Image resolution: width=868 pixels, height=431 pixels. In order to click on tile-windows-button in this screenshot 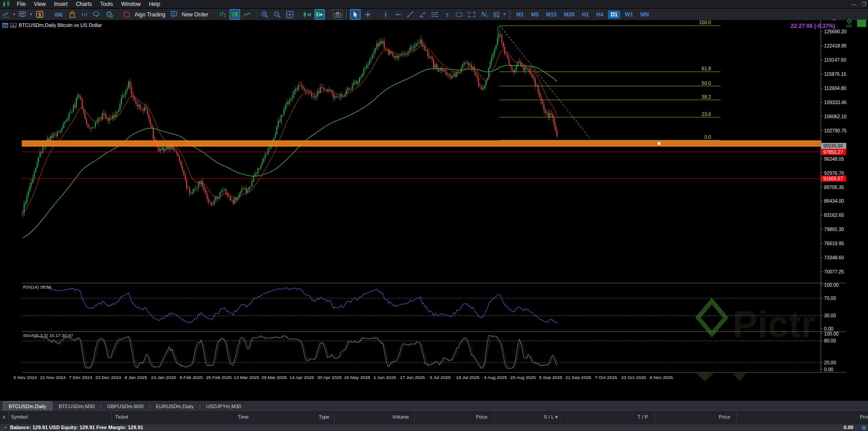, I will do `click(289, 15)`.